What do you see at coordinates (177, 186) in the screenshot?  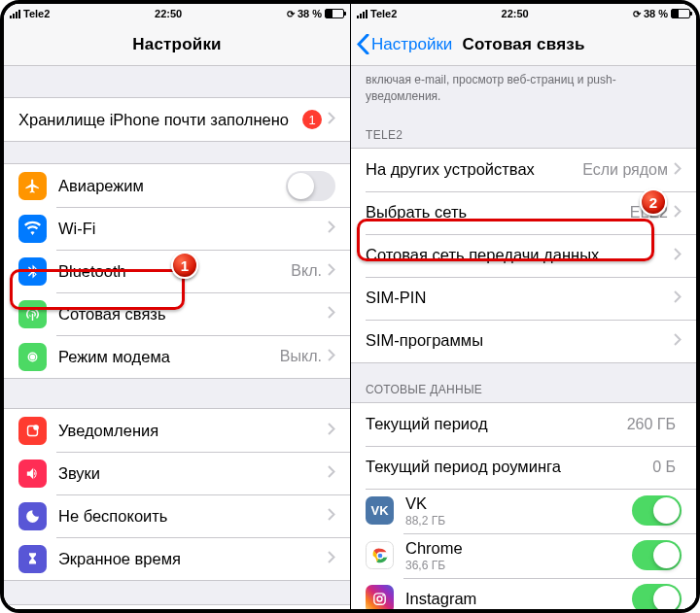 I see `airplane-mode-row: Авиарежим` at bounding box center [177, 186].